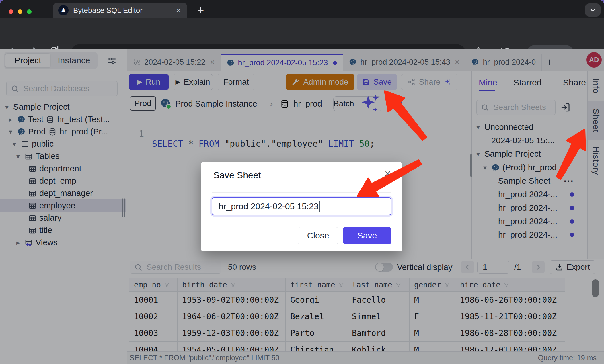 Image resolution: width=604 pixels, height=364 pixels. Describe the element at coordinates (124, 10) in the screenshot. I see `browser-tab-title: Bytebase SQL Editor` at that location.